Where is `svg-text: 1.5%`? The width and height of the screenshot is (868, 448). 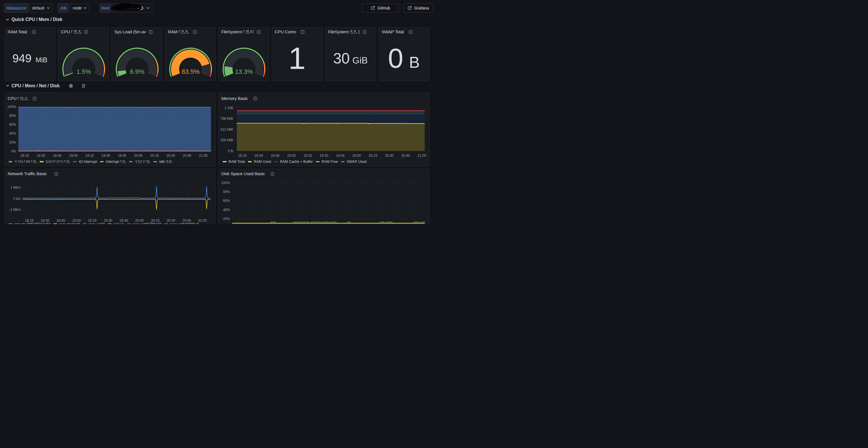 svg-text: 1.5% is located at coordinates (84, 71).